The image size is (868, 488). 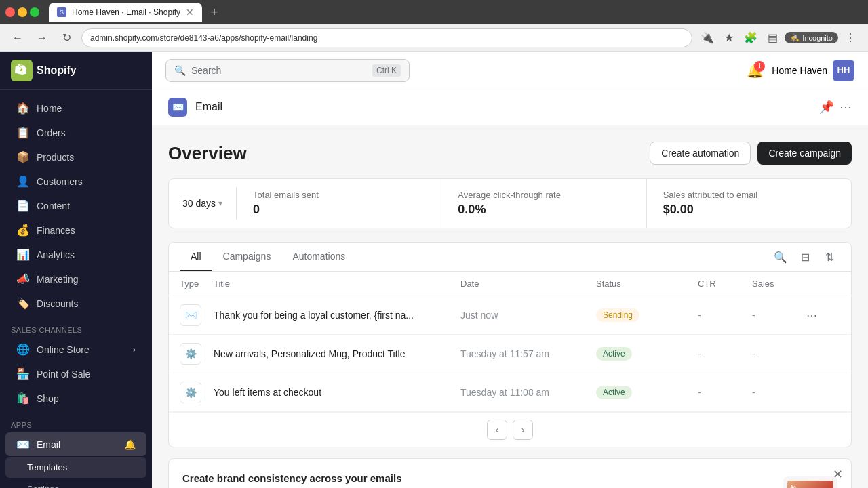 I want to click on pagination-row: ‹ ›, so click(x=510, y=430).